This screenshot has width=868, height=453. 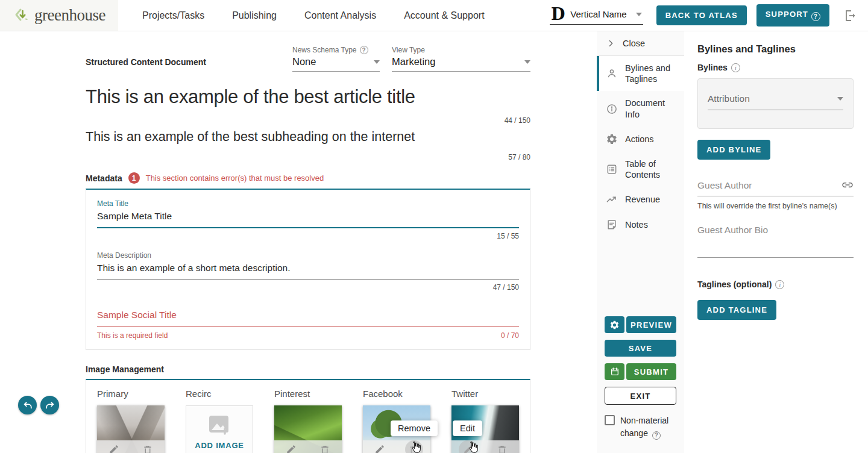 I want to click on vertical-name-label: Vertical Name, so click(x=598, y=14).